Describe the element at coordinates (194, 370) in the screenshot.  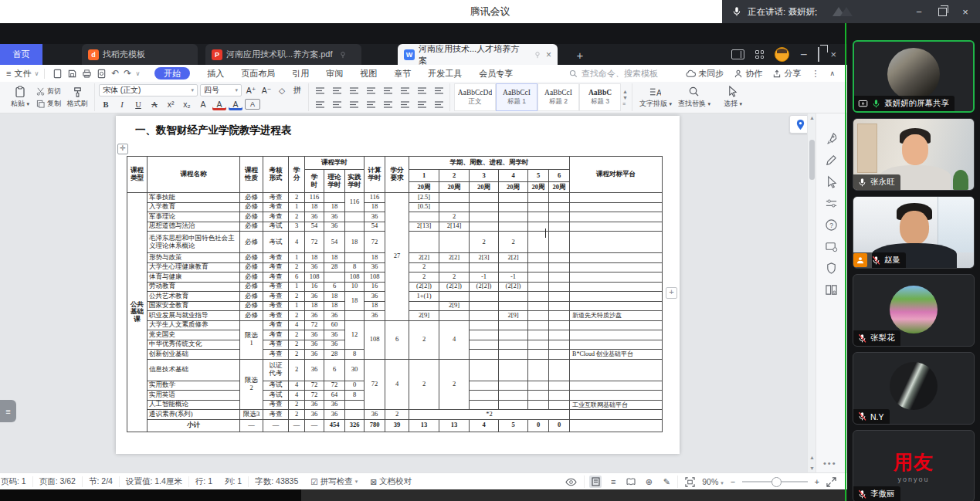
I see `table-cell: 信息技术基础` at that location.